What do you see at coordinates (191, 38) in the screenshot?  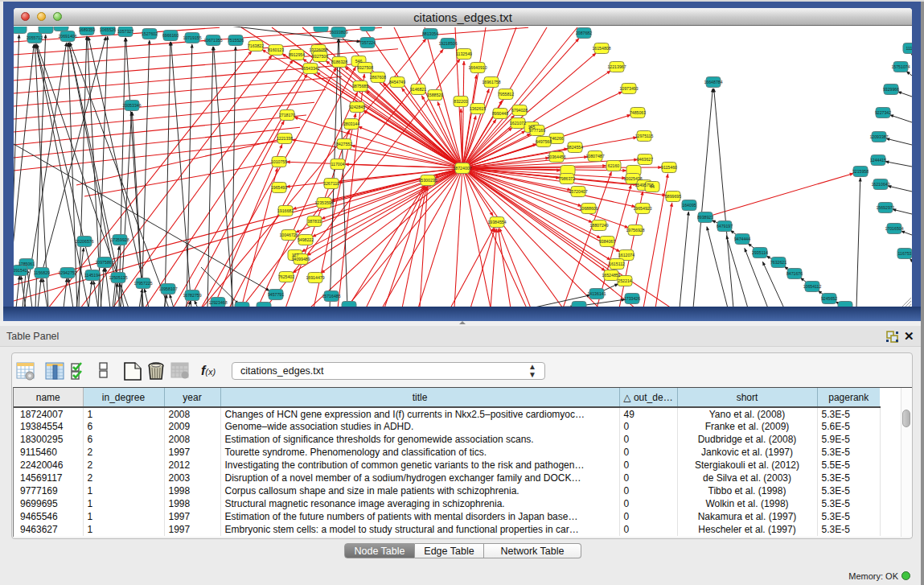 I see `svg-text: 10719155` at bounding box center [191, 38].